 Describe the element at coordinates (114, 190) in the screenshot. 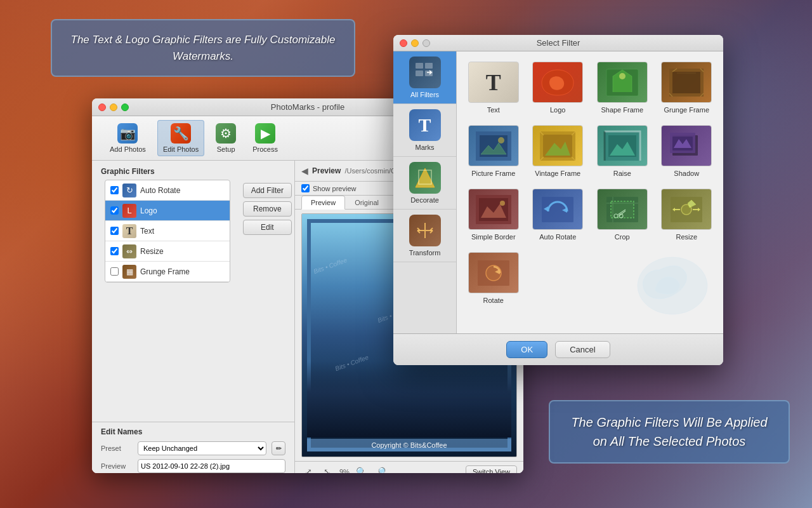

I see `filter-checkbox-autorotate` at that location.